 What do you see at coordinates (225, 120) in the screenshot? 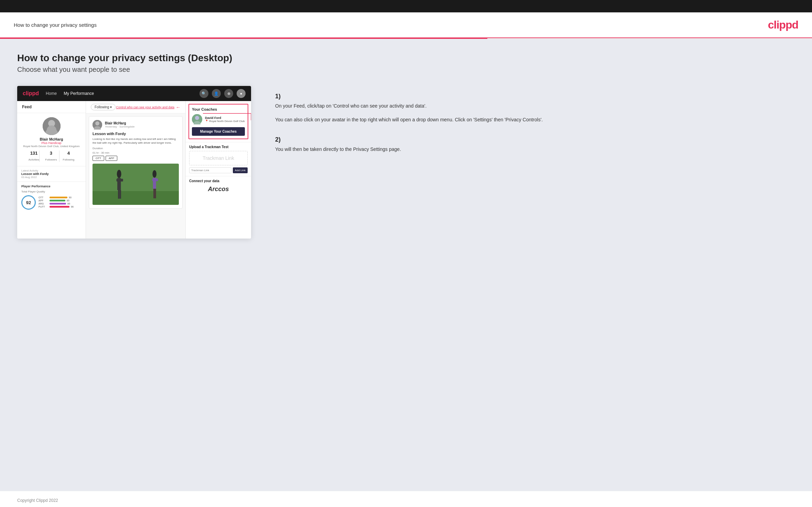
I see `coach-info: David Ford 📍 Royal North Devon Golf Club` at bounding box center [225, 120].